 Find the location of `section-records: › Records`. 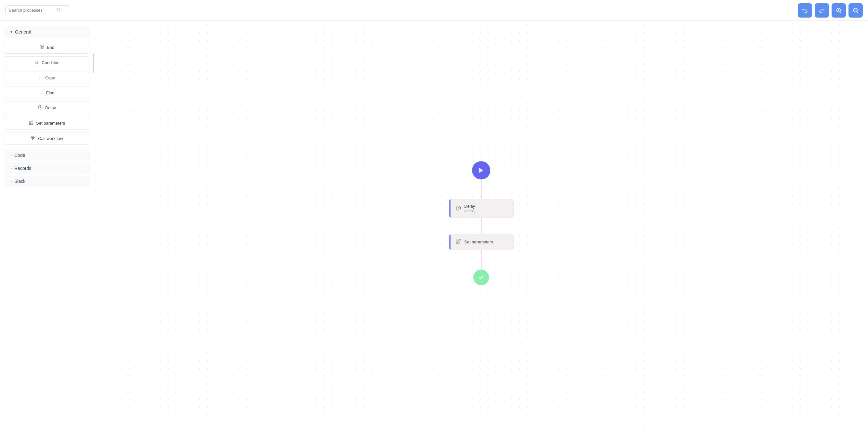

section-records: › Records is located at coordinates (47, 168).